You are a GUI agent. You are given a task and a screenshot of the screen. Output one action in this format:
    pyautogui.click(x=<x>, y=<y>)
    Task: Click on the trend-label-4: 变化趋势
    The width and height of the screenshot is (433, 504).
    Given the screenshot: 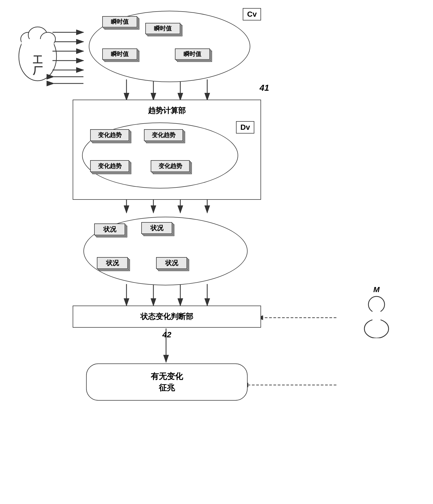 What is the action you would take?
    pyautogui.click(x=170, y=166)
    